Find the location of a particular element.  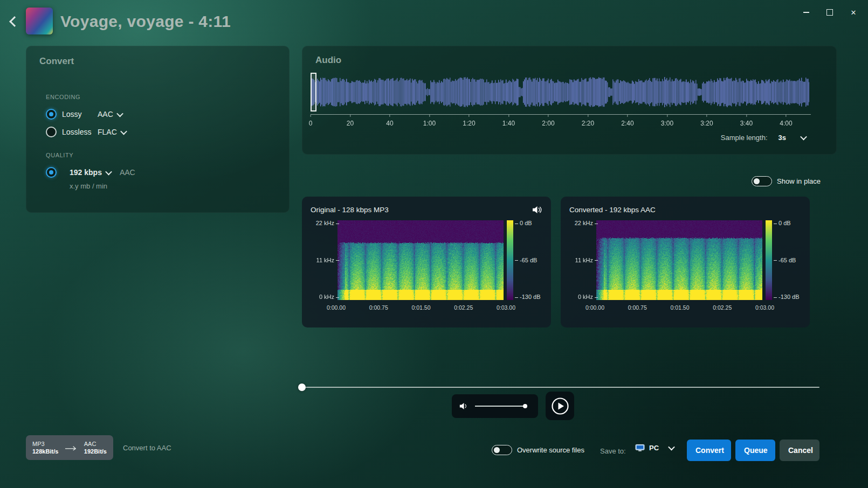

spectrogram-converted-plot is located at coordinates (679, 260).